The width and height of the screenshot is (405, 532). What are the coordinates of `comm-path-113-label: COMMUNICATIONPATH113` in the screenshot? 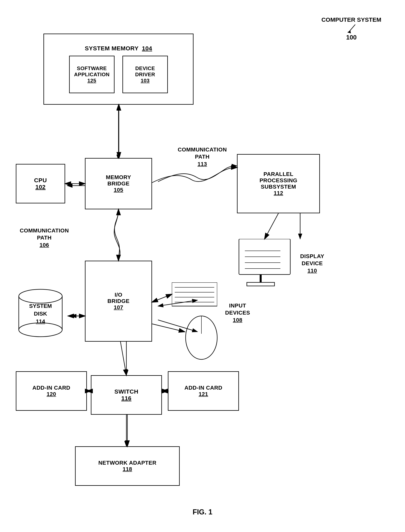 It's located at (202, 157).